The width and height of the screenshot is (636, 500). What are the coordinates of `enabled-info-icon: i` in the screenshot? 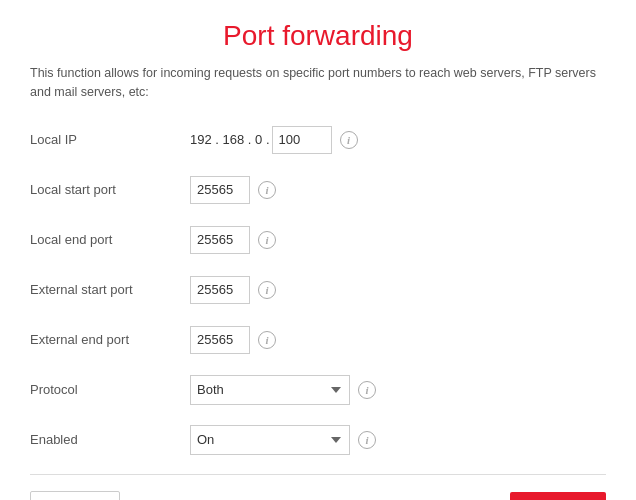 It's located at (367, 440).